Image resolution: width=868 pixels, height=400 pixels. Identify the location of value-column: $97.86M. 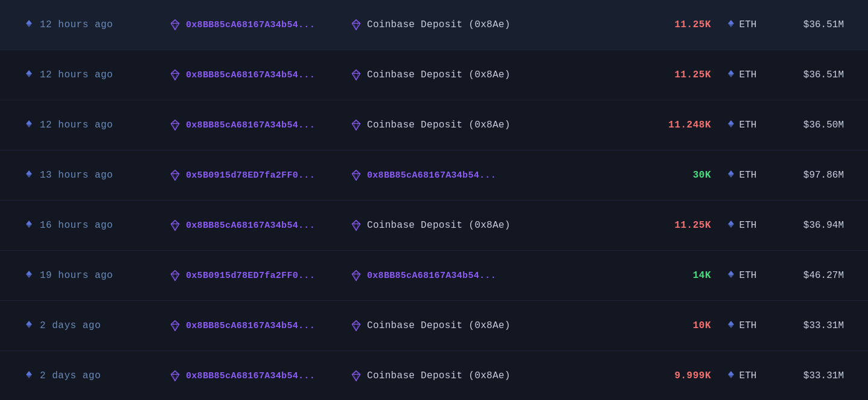
(808, 175).